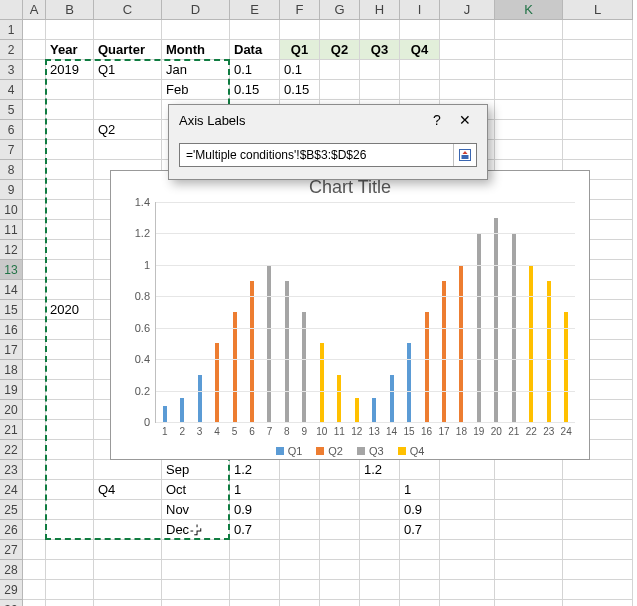  I want to click on cell-A6, so click(34, 130).